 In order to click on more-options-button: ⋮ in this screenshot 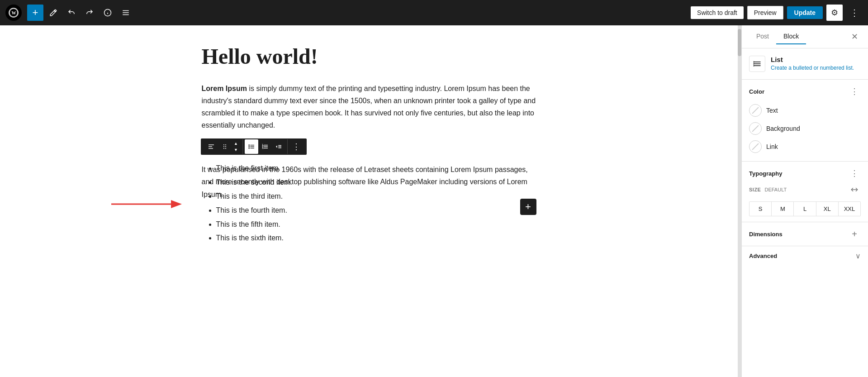, I will do `click(854, 13)`.